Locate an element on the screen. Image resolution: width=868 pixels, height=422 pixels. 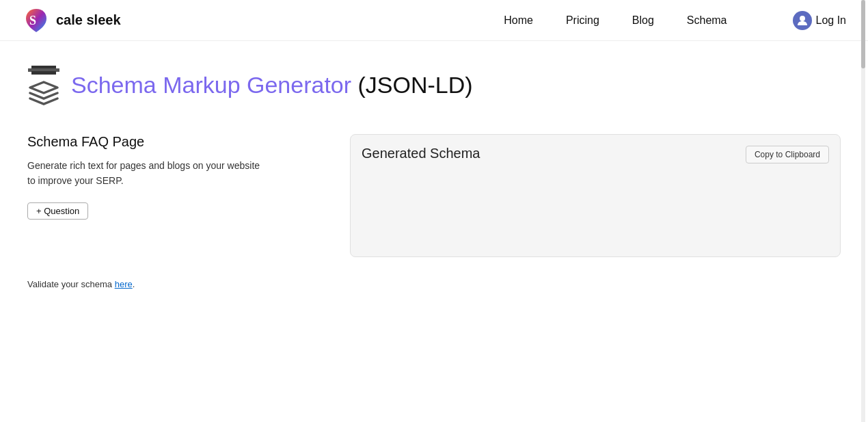
nav-links: Home Pricing Blog Schema Log In is located at coordinates (675, 21).